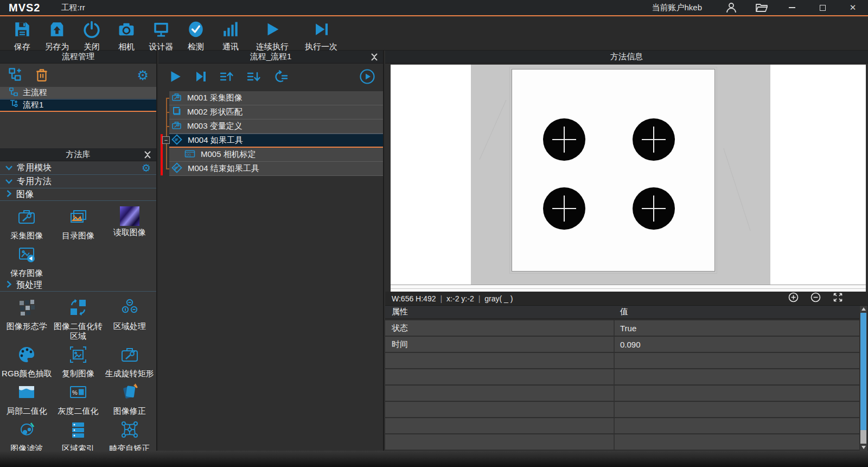 This screenshot has height=467, width=868. Describe the element at coordinates (78, 218) in the screenshot. I see `photo-stack-icon` at that location.